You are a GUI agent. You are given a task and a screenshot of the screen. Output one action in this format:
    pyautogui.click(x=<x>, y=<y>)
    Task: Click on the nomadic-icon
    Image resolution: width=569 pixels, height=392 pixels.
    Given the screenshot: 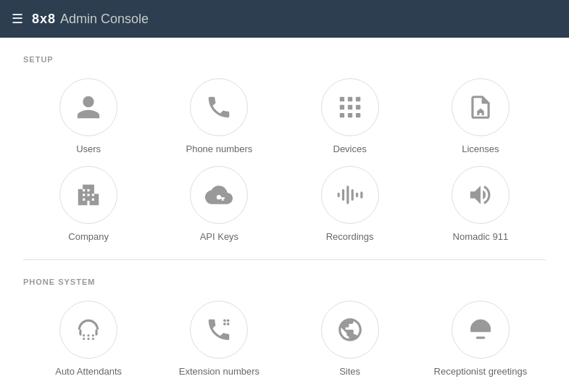 What is the action you would take?
    pyautogui.click(x=481, y=195)
    